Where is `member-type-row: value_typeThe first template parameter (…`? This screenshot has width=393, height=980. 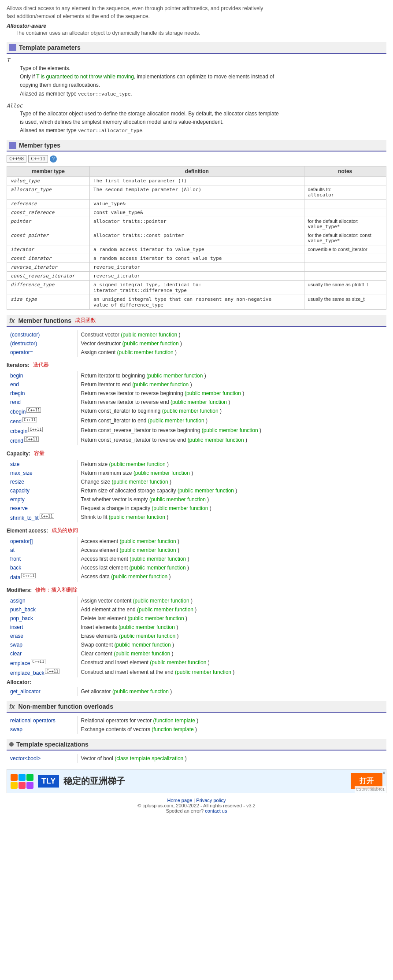
member-type-row: value_typeThe first template parameter (… is located at coordinates (196, 181).